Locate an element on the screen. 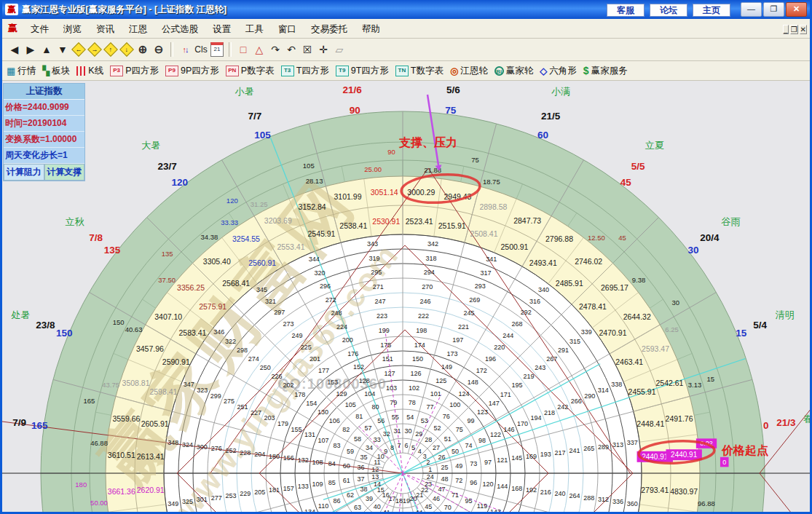 This screenshot has width=812, height=514. diamond-right-icon: → is located at coordinates (95, 50).